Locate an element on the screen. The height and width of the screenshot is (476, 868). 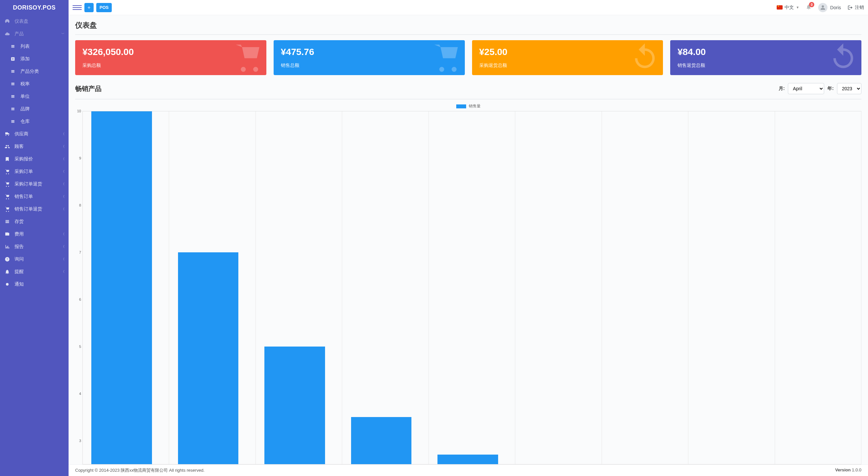
legend-swatch-icon is located at coordinates (461, 106).